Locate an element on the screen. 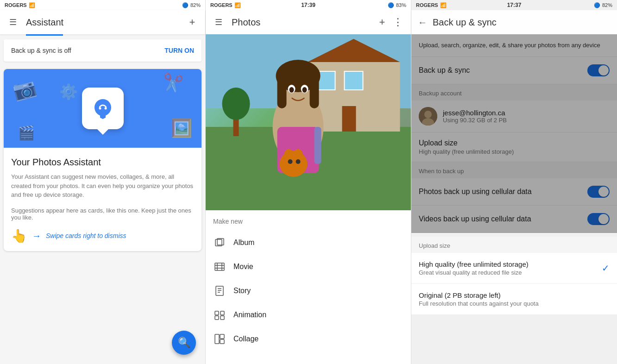  backup-title: Back up & sync is located at coordinates (522, 22).